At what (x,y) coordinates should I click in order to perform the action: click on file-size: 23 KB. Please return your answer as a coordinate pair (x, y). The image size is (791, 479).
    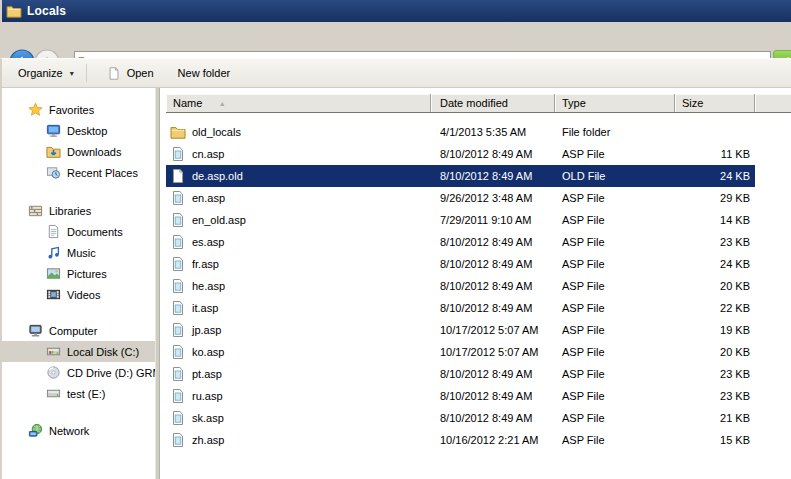
    Looking at the image, I should click on (715, 374).